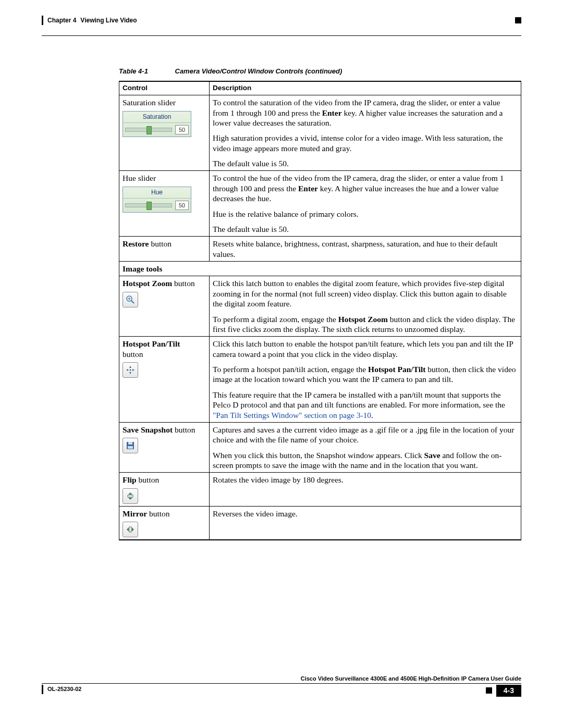 The height and width of the screenshot is (728, 563). I want to click on save-snapshot-button, so click(130, 446).